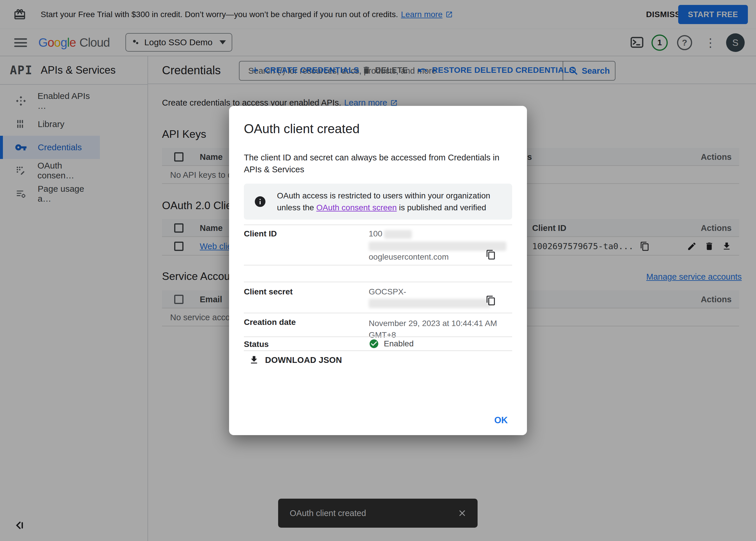 This screenshot has height=541, width=756. What do you see at coordinates (441, 208) in the screenshot?
I see `info-line2-post: is published and verified` at bounding box center [441, 208].